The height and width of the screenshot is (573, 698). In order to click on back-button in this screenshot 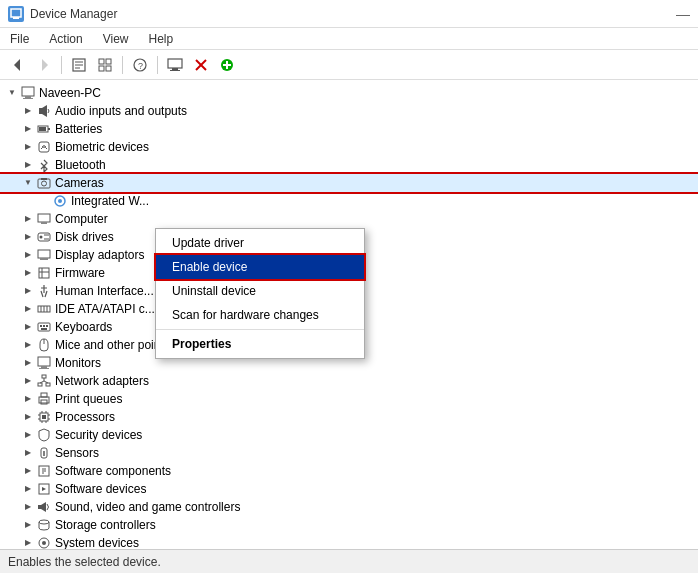, I will do `click(18, 65)`.